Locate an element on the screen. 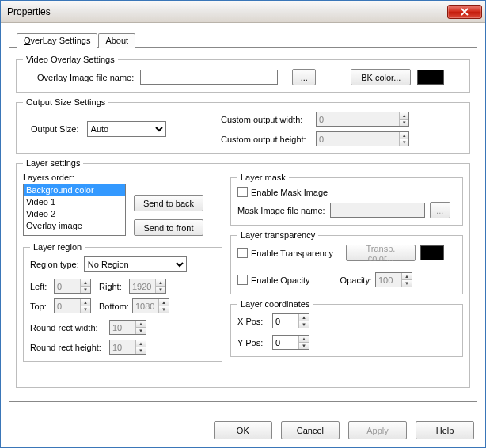 The height and width of the screenshot is (448, 486). y-pos-input is located at coordinates (286, 342).